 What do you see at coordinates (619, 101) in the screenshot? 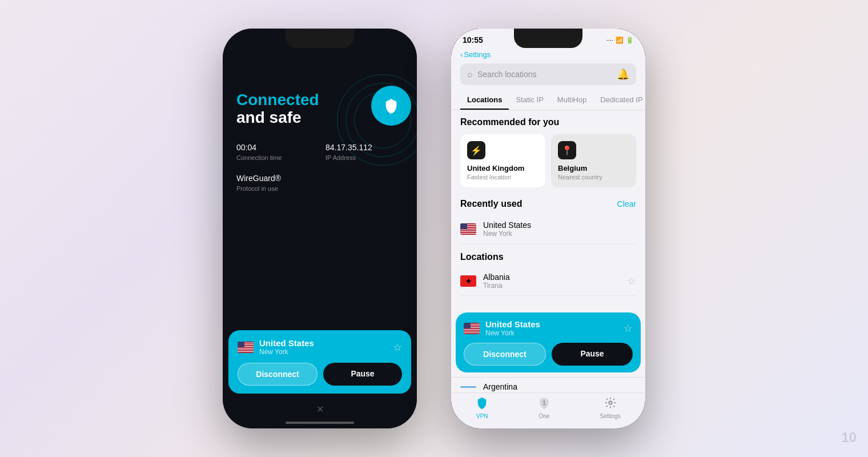
I see `tab-dedicated-ip: Dedicated IP` at bounding box center [619, 101].